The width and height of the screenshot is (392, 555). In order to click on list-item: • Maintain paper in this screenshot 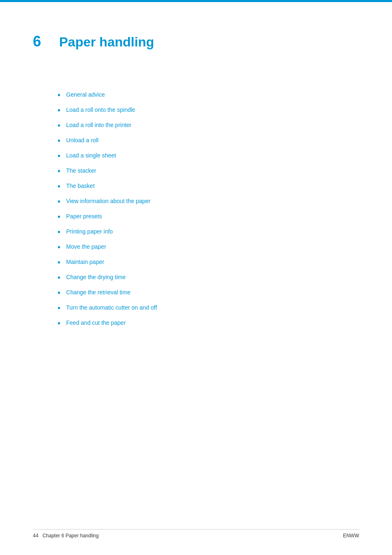, I will do `click(208, 263)`.